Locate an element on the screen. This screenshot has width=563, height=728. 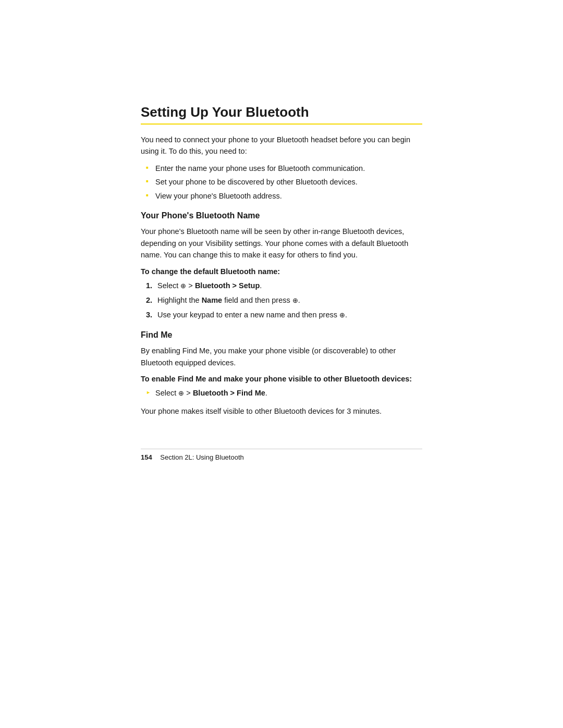
section1-instruction-label: To change the default Bluetooth name: is located at coordinates (282, 272).